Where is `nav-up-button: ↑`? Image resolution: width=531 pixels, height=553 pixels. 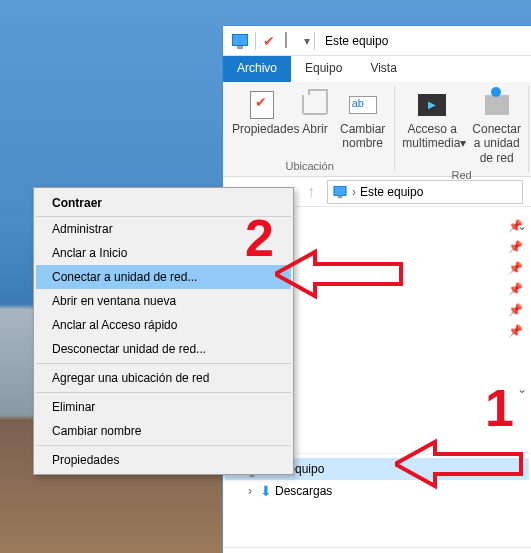
nav-up-button: ↑ is located at coordinates (311, 192).